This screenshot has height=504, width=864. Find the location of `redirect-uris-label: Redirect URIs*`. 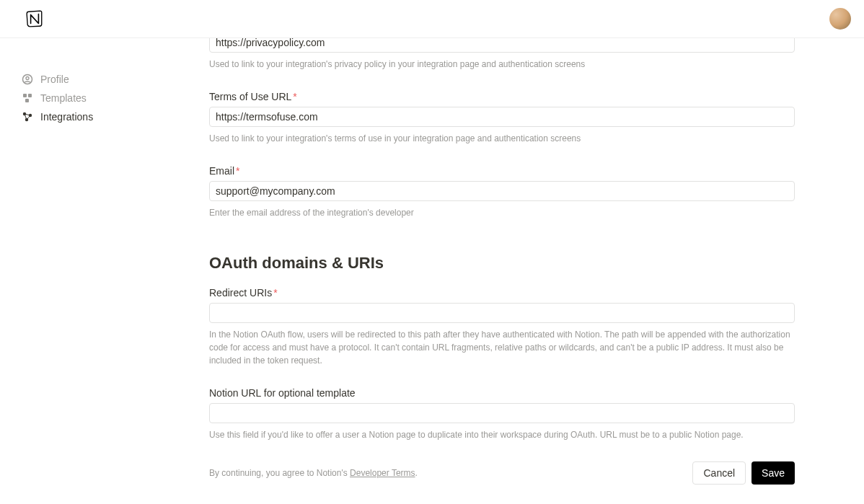

redirect-uris-label: Redirect URIs* is located at coordinates (526, 293).